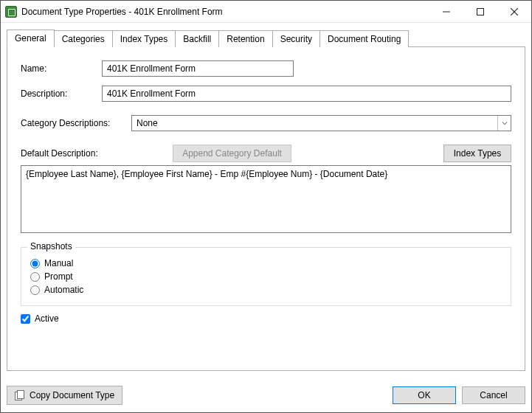 This screenshot has width=532, height=413. Describe the element at coordinates (514, 12) in the screenshot. I see `close-button` at that location.